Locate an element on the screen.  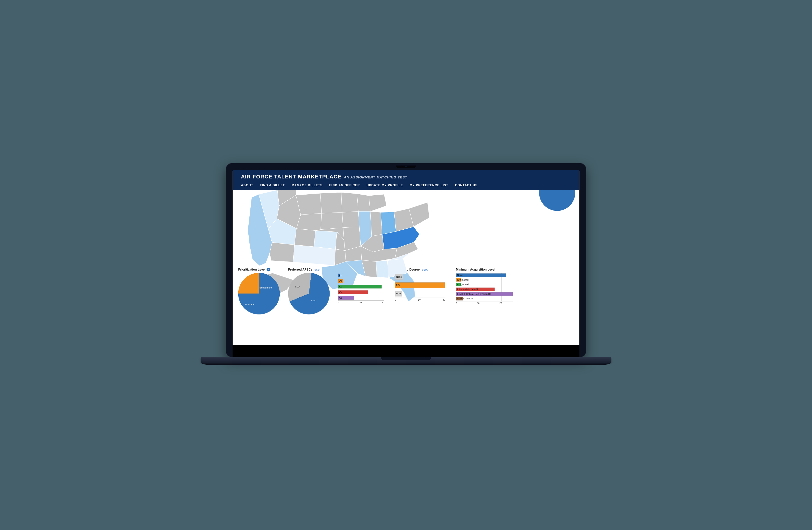
state-ia is located at coordinates (351, 220).